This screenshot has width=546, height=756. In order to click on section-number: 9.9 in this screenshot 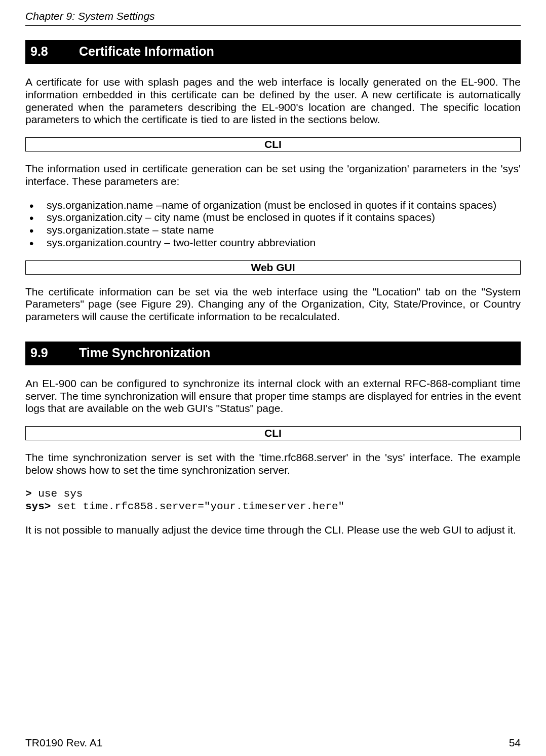, I will do `click(55, 353)`.